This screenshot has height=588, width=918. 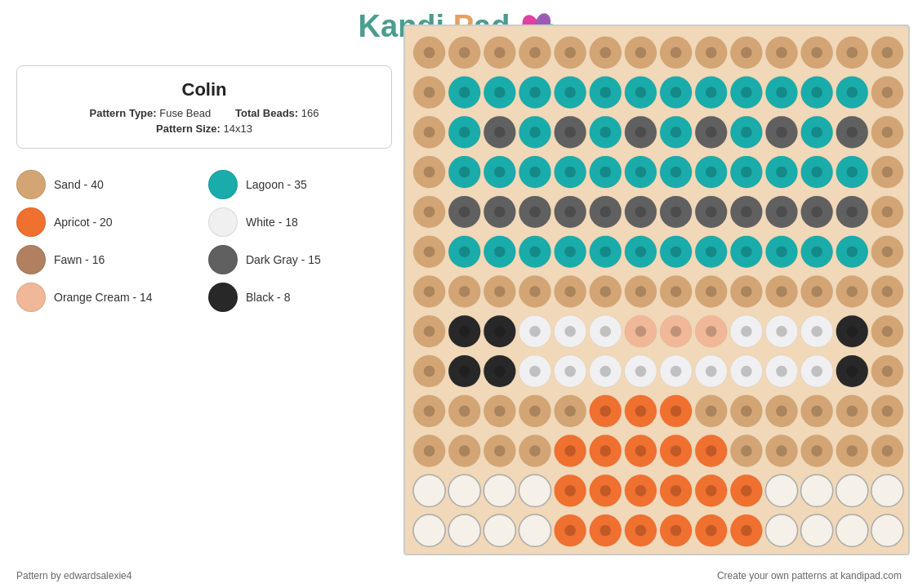 I want to click on legend-item-apricot: Apricot - 20, so click(x=105, y=222).